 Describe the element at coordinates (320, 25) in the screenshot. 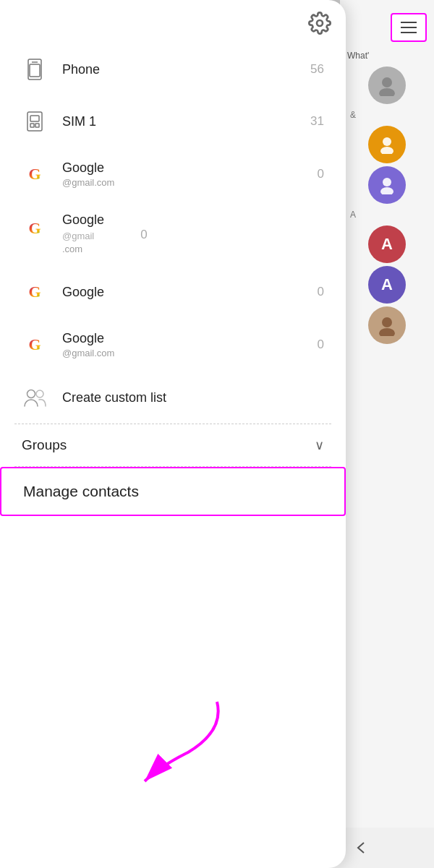

I see `settings-button` at that location.